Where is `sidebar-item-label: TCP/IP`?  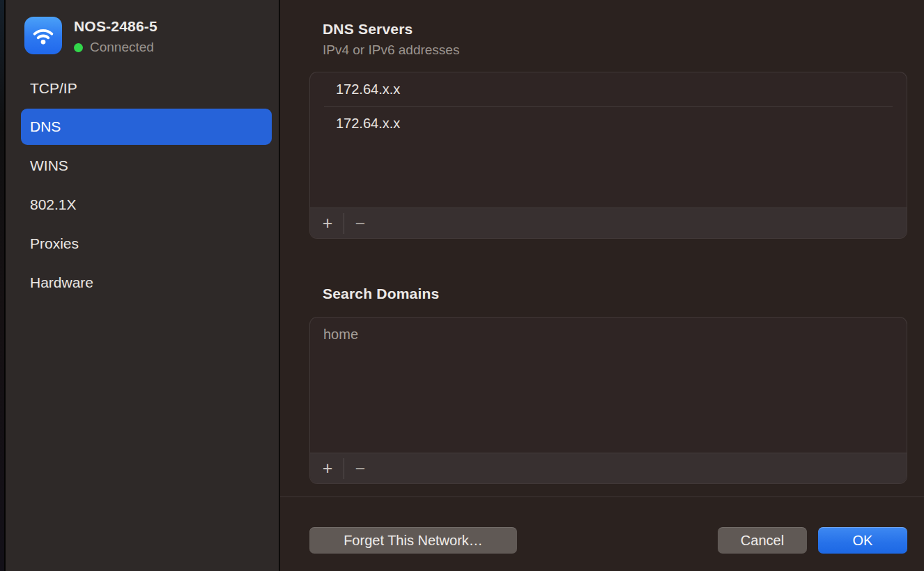
sidebar-item-label: TCP/IP is located at coordinates (54, 88).